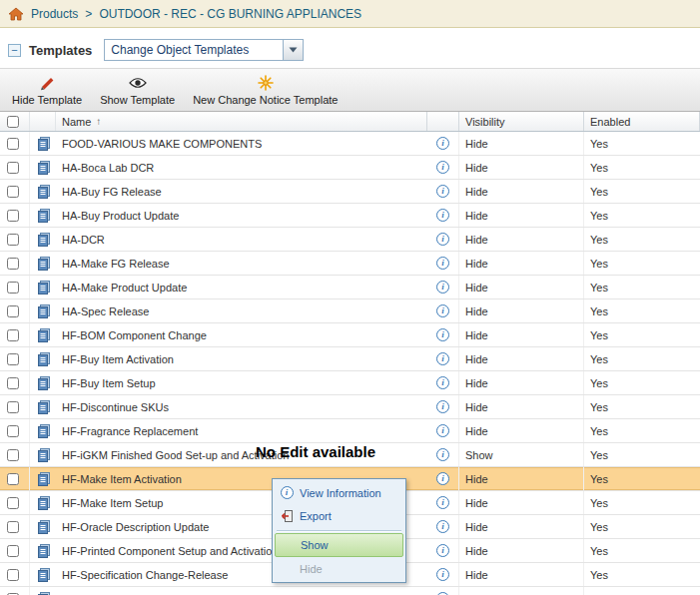 The height and width of the screenshot is (595, 700). I want to click on template-name: HA-Make Product Update, so click(242, 288).